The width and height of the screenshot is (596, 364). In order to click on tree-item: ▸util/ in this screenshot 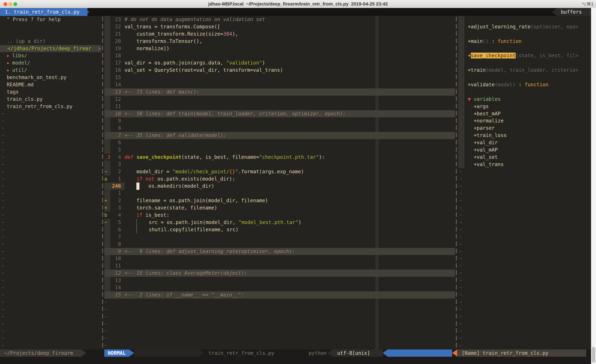, I will do `click(51, 70)`.